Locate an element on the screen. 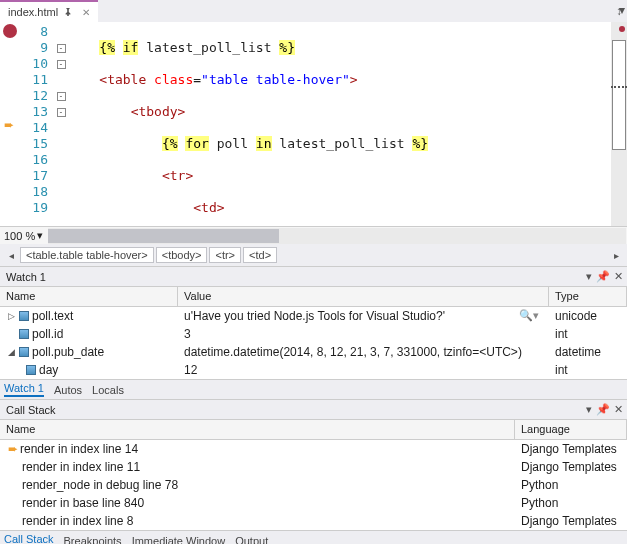 Image resolution: width=627 pixels, height=544 pixels. tab-locals: Locals is located at coordinates (108, 390).